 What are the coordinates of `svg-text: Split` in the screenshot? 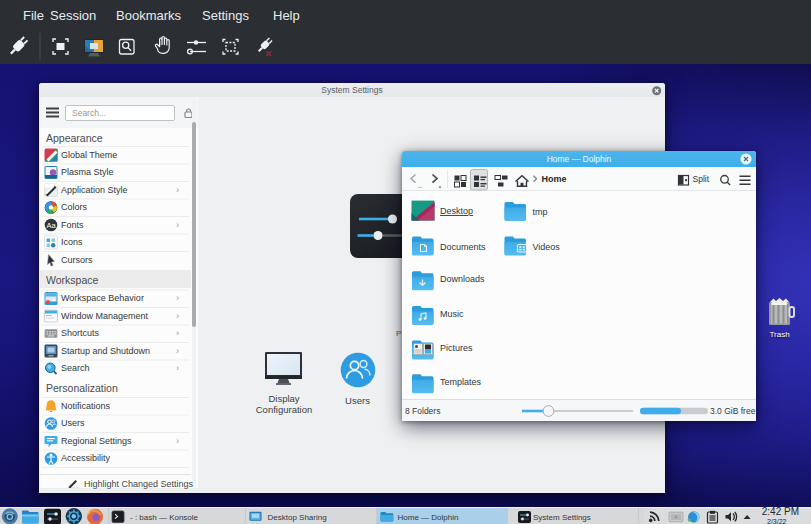 It's located at (702, 179).